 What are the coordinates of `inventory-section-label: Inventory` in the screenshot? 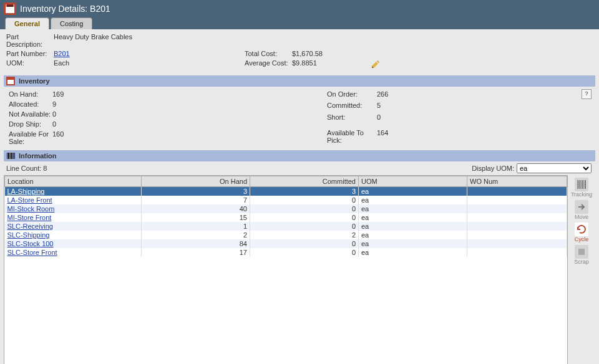 It's located at (34, 81).